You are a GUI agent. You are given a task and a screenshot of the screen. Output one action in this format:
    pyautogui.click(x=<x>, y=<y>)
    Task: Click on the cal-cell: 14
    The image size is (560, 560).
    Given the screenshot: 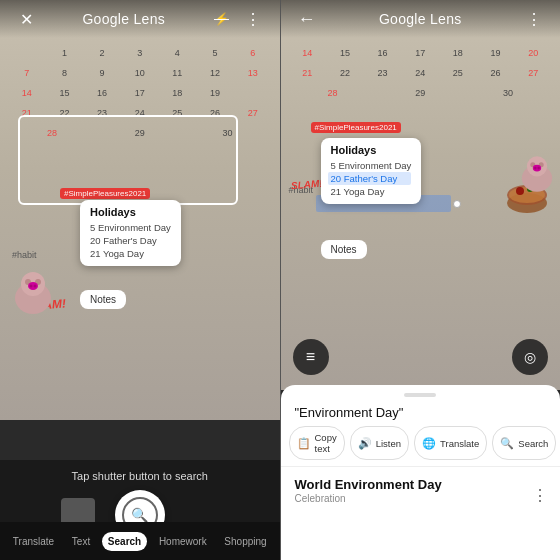 What is the action you would take?
    pyautogui.click(x=307, y=53)
    